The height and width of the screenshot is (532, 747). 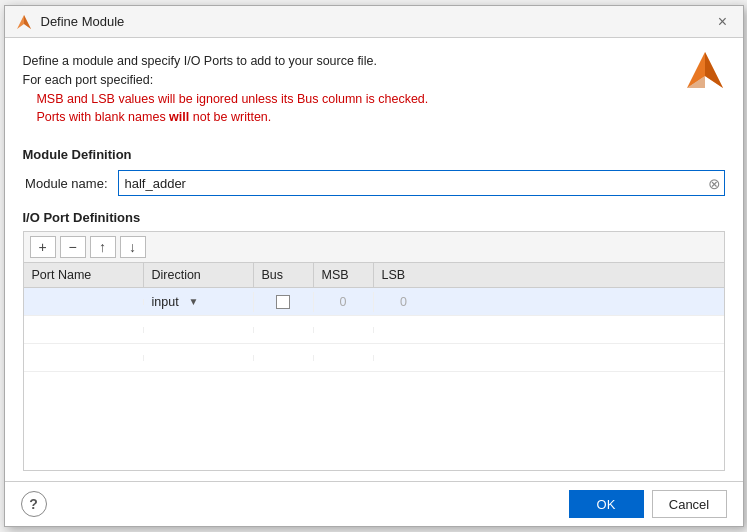 What do you see at coordinates (293, 99) in the screenshot?
I see `info-line3-highlight: will be ignored unless its Bus column is…` at bounding box center [293, 99].